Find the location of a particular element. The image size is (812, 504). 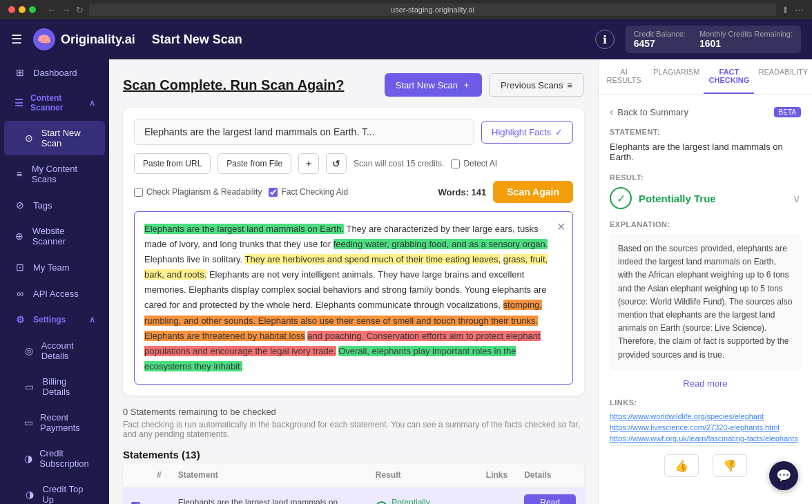

close-dot is located at coordinates (12, 10).